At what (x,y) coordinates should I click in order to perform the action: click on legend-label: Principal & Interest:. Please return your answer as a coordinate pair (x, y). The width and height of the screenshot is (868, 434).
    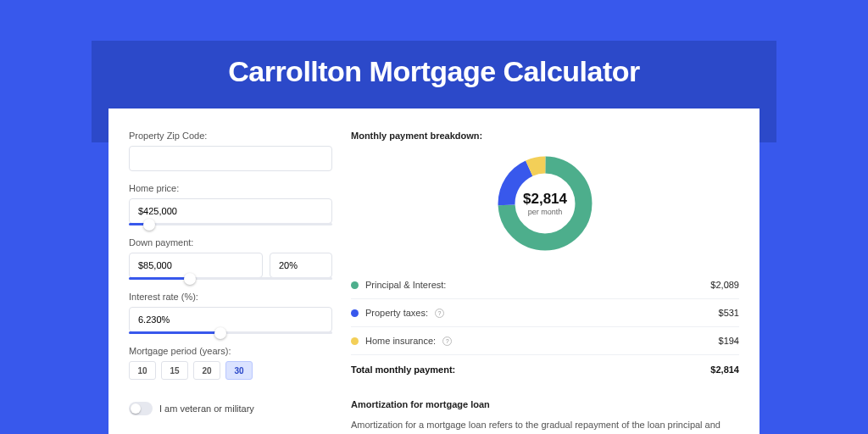
    Looking at the image, I should click on (405, 285).